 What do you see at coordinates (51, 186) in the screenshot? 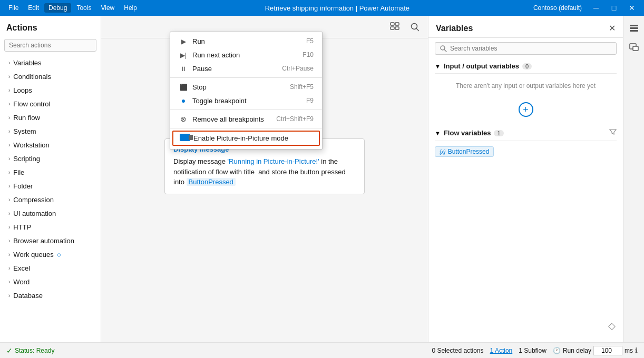
I see `actions-item-folder: ›Folder` at bounding box center [51, 186].